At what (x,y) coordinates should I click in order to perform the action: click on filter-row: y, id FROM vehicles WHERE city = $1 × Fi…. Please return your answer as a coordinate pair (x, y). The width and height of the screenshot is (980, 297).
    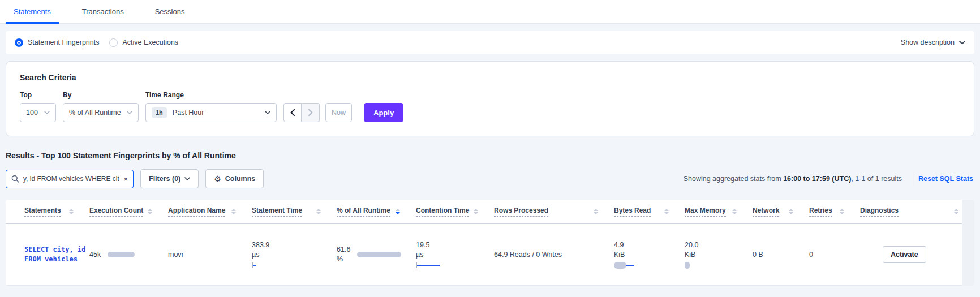
    Looking at the image, I should click on (490, 179).